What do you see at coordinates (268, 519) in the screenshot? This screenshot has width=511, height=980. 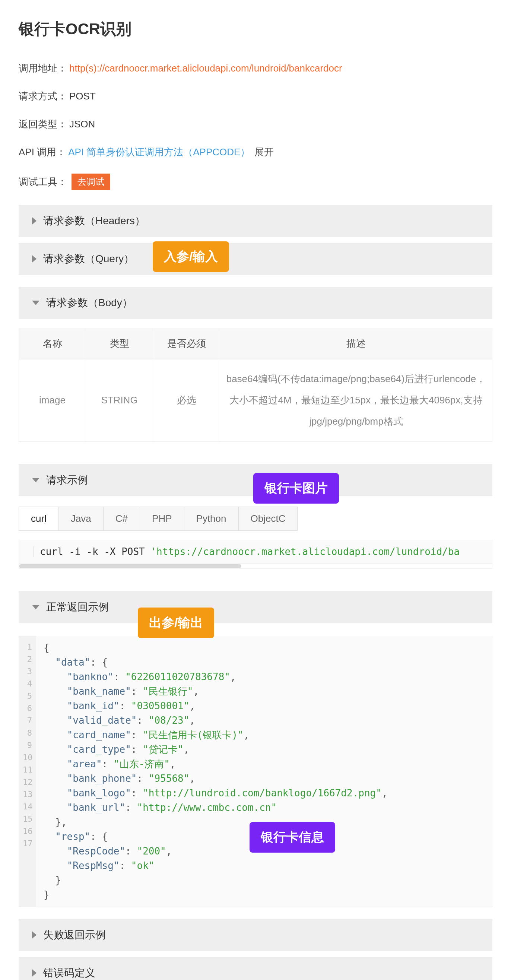 I see `tab-objectc: ObjectC` at bounding box center [268, 519].